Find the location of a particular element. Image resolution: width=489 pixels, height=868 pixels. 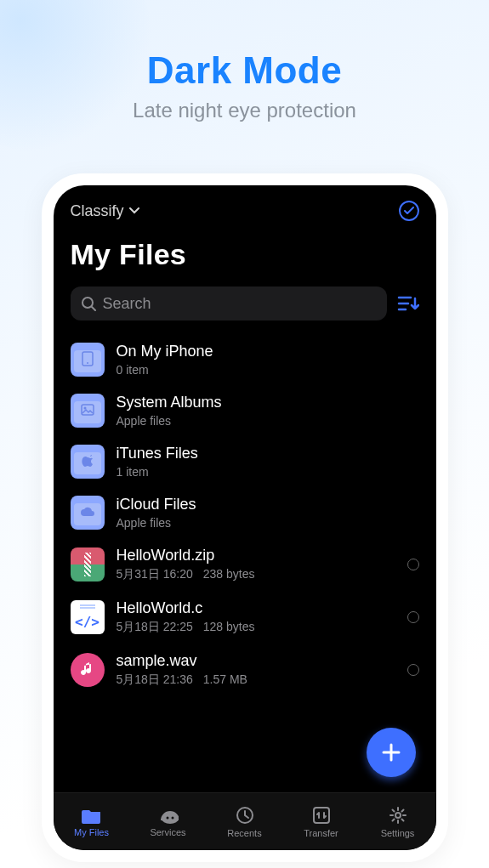

item-subtitle: 0 item is located at coordinates (268, 370).